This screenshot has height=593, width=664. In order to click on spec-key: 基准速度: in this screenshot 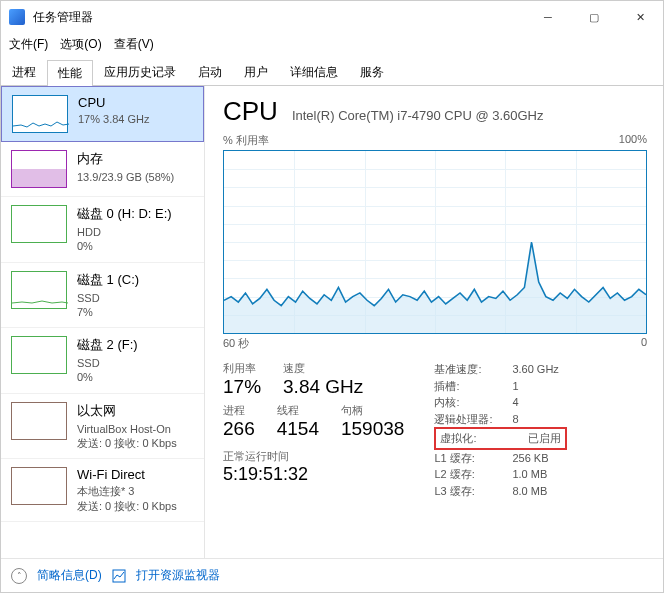, I will do `click(466, 370)`.